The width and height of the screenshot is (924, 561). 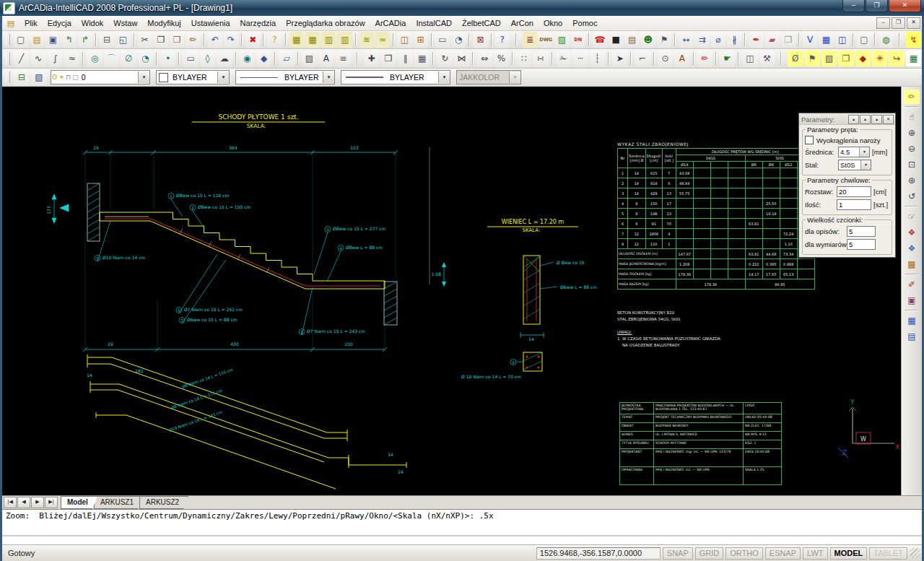 What do you see at coordinates (123, 40) in the screenshot?
I see `print-preview-button: ◱` at bounding box center [123, 40].